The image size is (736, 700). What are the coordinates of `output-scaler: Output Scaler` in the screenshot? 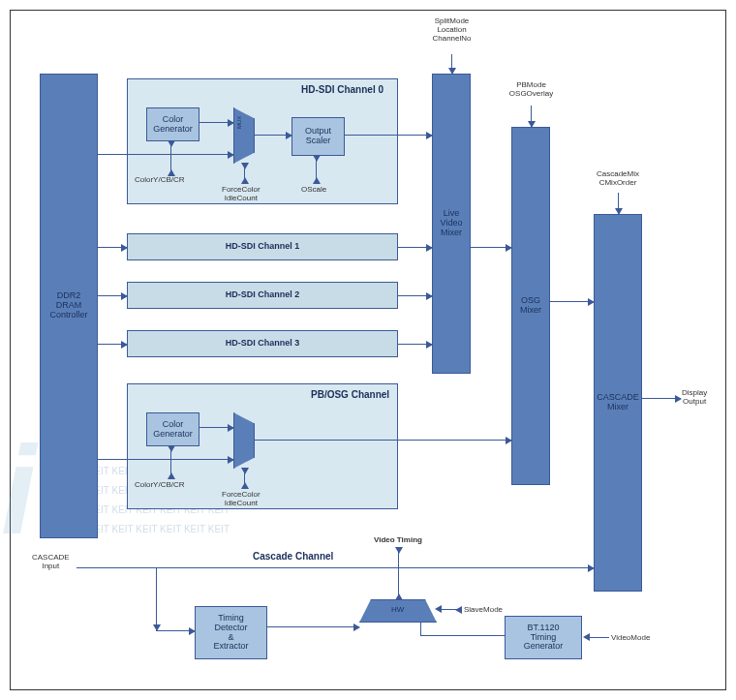 It's located at (318, 137).